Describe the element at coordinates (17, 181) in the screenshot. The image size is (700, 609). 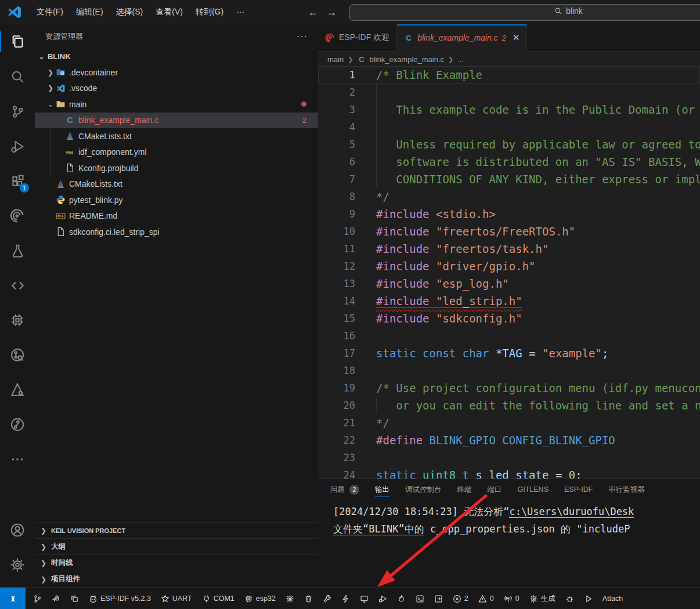
I see `activity-item-extensions: 1` at that location.